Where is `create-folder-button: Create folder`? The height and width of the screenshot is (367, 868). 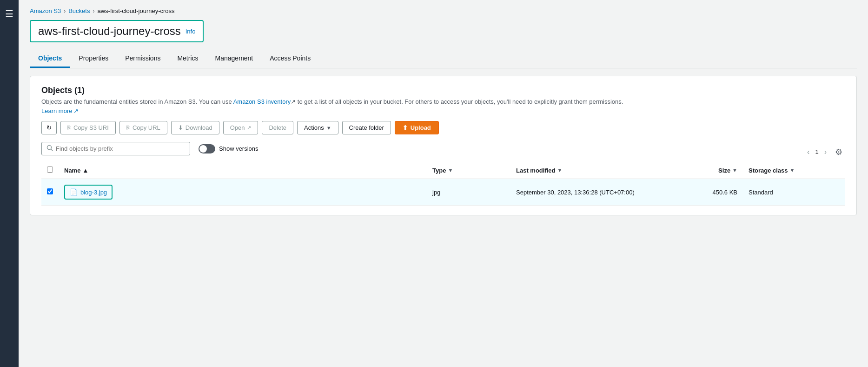
create-folder-button: Create folder is located at coordinates (366, 127).